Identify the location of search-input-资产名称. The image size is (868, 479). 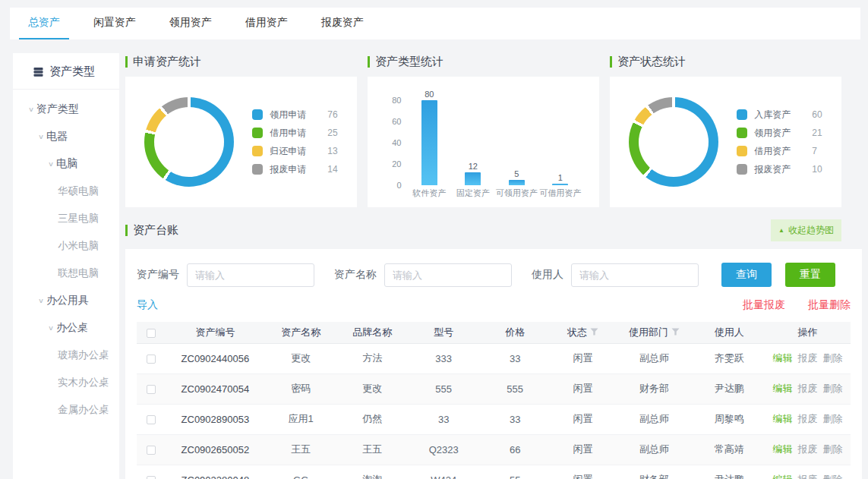
(448, 275).